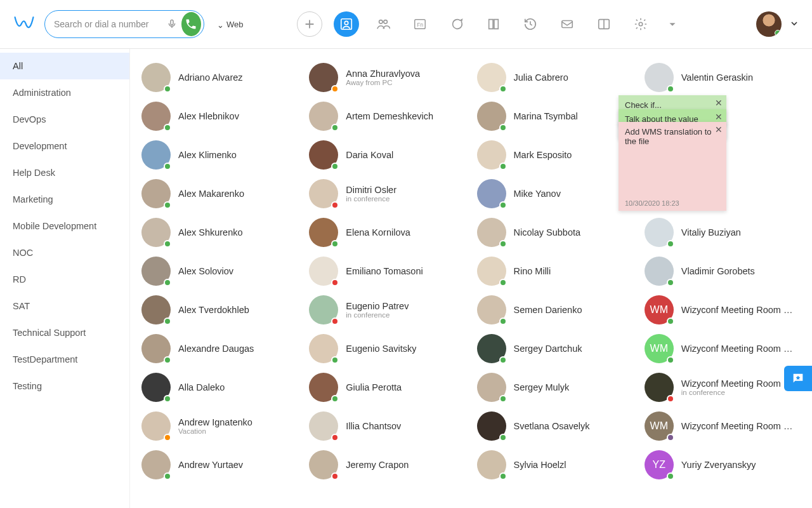 Image resolution: width=812 pixels, height=508 pixels. Describe the element at coordinates (389, 77) in the screenshot. I see `contact-item: Anna ZhuravlyovaAway from PC` at that location.